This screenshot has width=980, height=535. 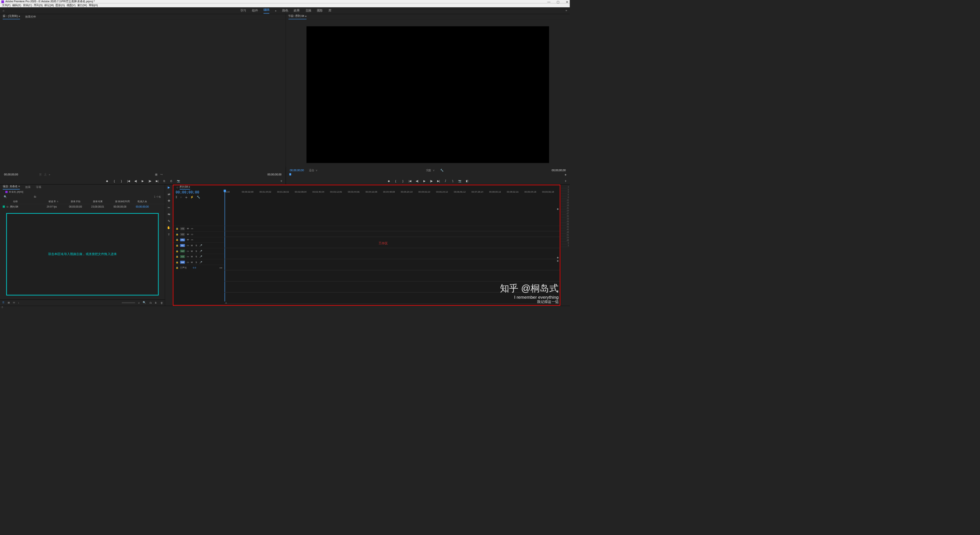 I want to click on wrench-icon: 🔧, so click(x=198, y=197).